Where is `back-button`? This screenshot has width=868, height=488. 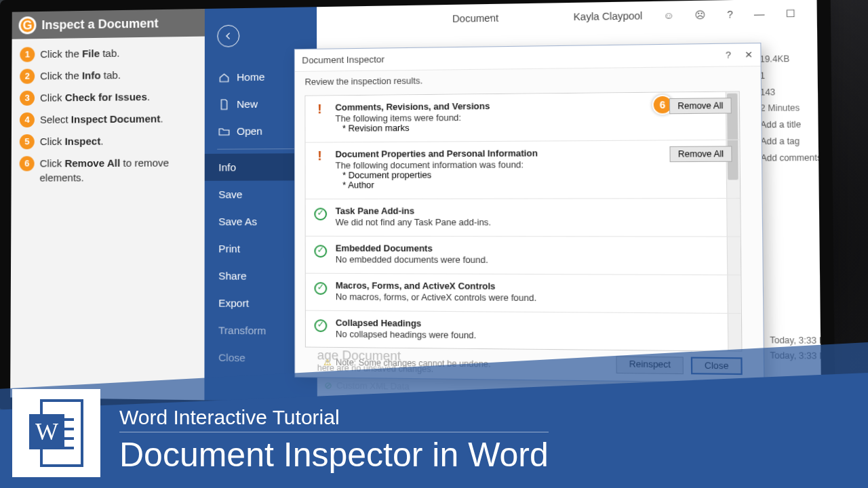 back-button is located at coordinates (228, 37).